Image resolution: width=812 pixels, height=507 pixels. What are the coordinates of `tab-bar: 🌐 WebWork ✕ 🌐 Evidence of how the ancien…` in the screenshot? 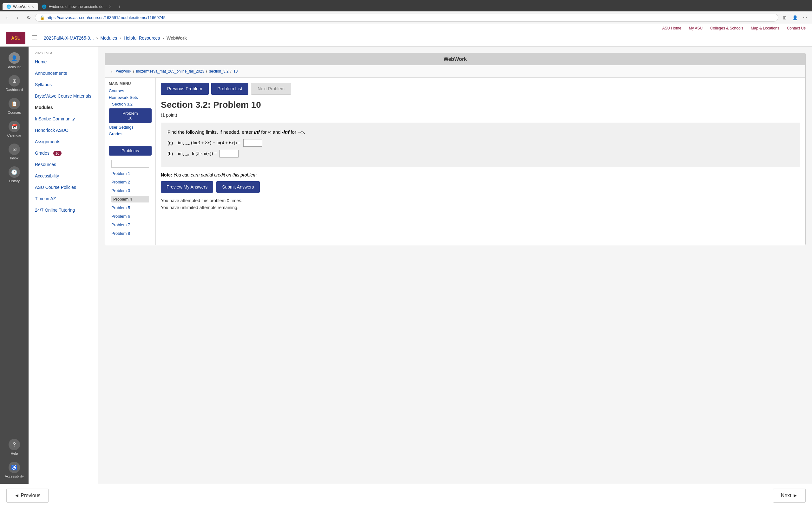 It's located at (406, 6).